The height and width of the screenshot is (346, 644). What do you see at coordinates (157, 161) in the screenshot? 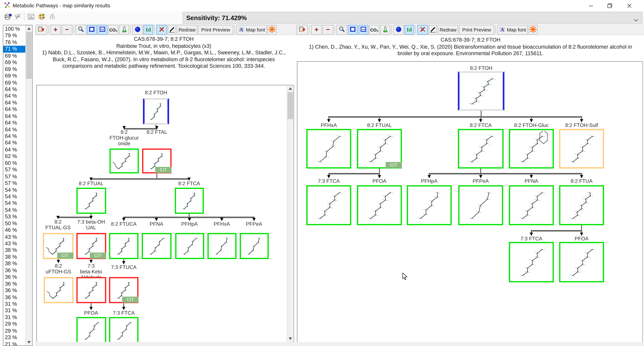
I see `node-ftal: CIT` at bounding box center [157, 161].